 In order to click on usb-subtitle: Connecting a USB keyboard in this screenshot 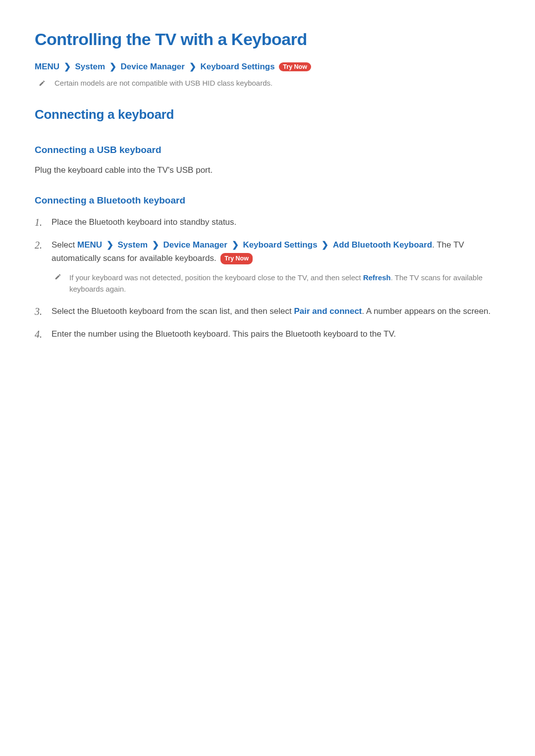, I will do `click(268, 150)`.